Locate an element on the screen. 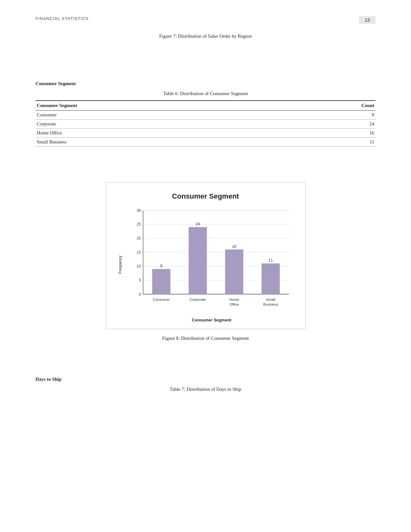  segment-cell: Corporate is located at coordinates (161, 124).